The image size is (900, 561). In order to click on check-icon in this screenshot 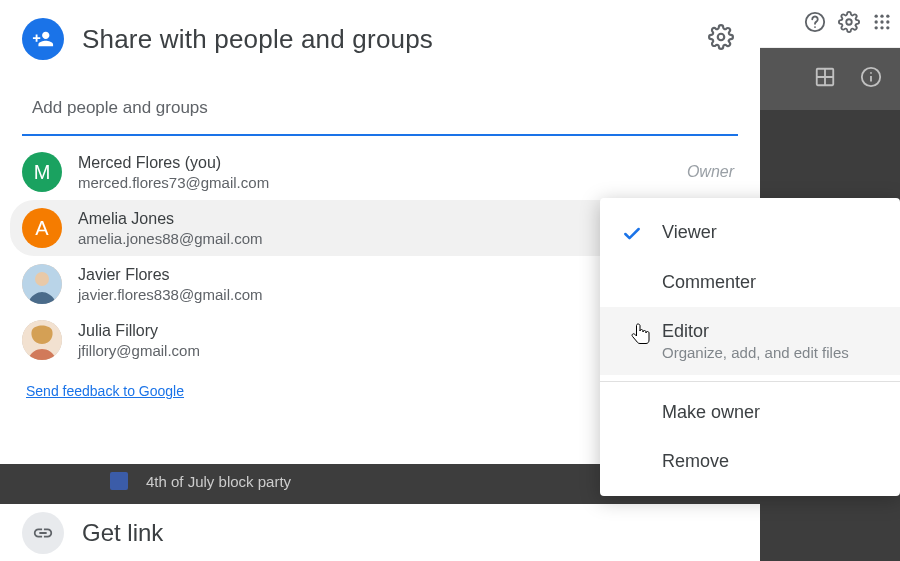, I will do `click(632, 233)`.